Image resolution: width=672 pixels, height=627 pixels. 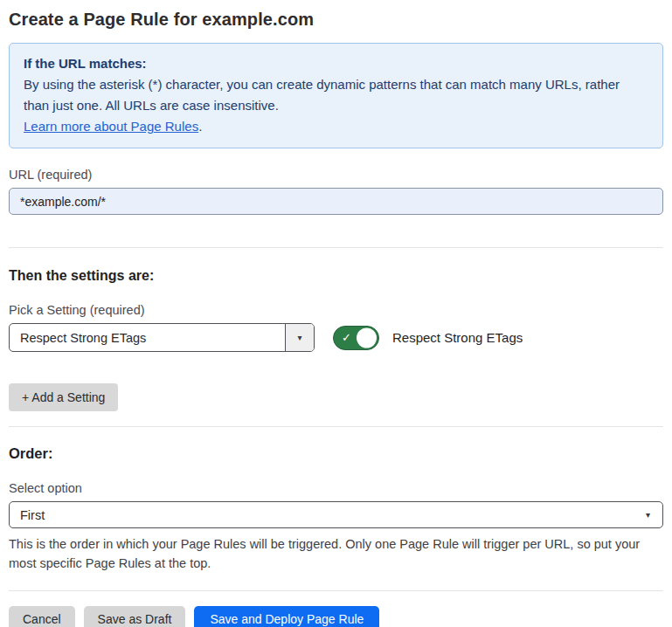 What do you see at coordinates (42, 617) in the screenshot?
I see `cancel-button: Cancel` at bounding box center [42, 617].